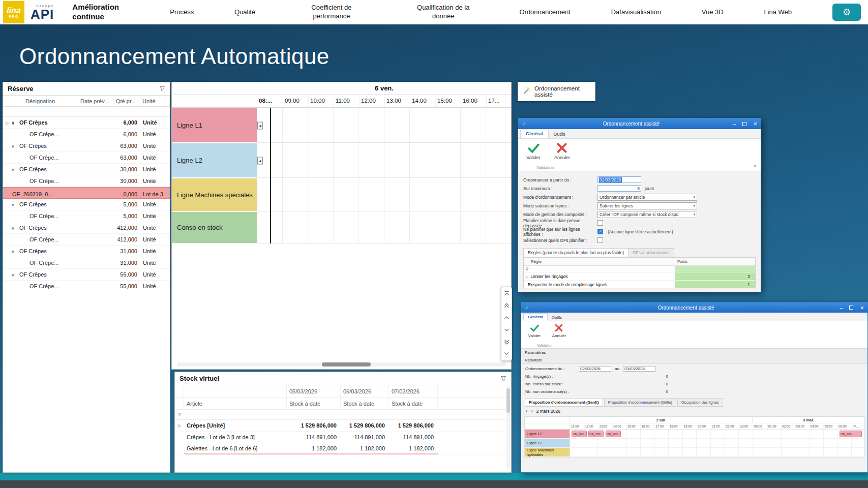  Describe the element at coordinates (96, 101) in the screenshot. I see `col-date-prevue: Date prév...` at that location.